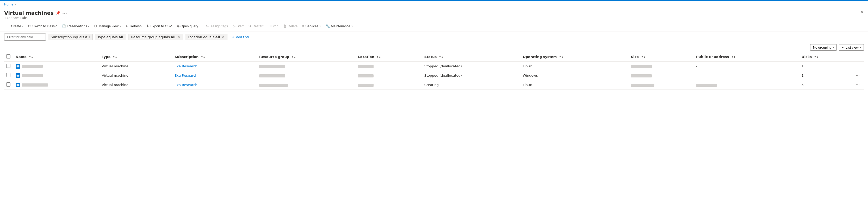 This screenshot has width=868, height=223. What do you see at coordinates (273, 26) in the screenshot?
I see `stop-button: □ Stop` at bounding box center [273, 26].